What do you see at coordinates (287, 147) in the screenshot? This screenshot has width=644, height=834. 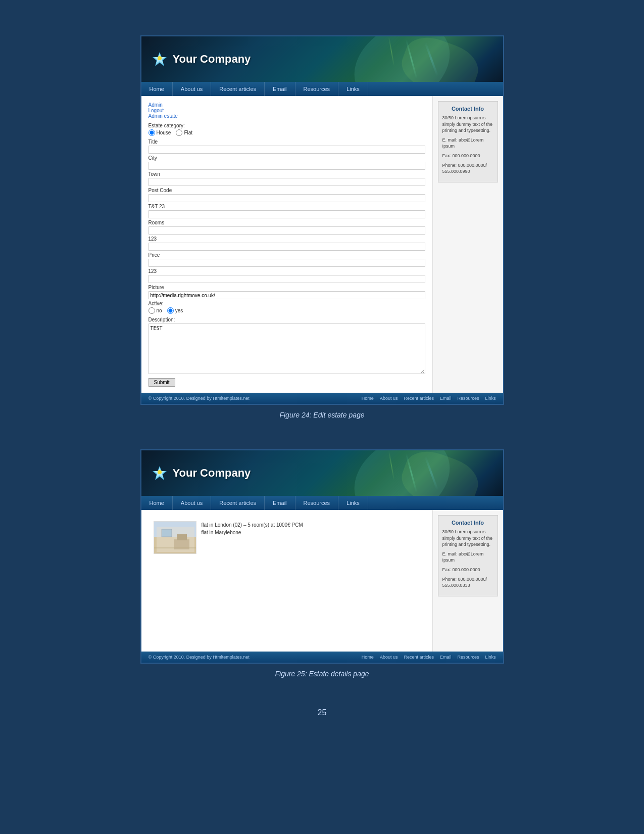 I see `field-title: Title` at bounding box center [287, 147].